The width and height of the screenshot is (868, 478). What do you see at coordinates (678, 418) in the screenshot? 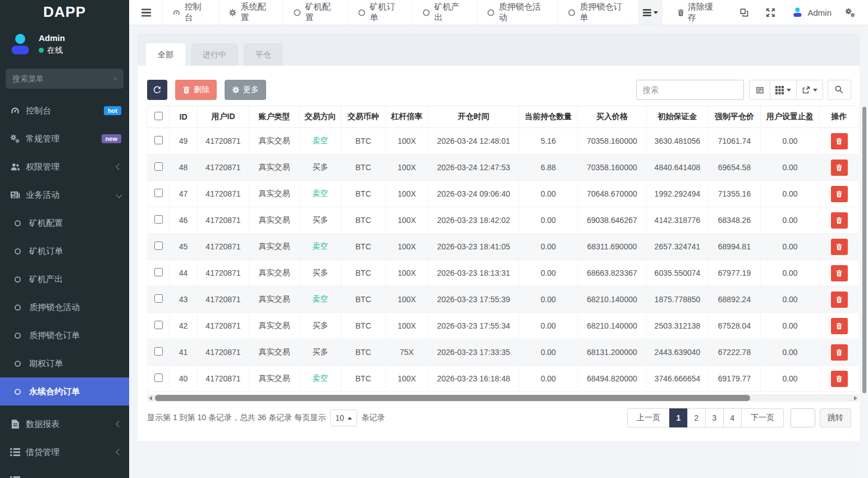
I see `page-button-1: 1` at bounding box center [678, 418].